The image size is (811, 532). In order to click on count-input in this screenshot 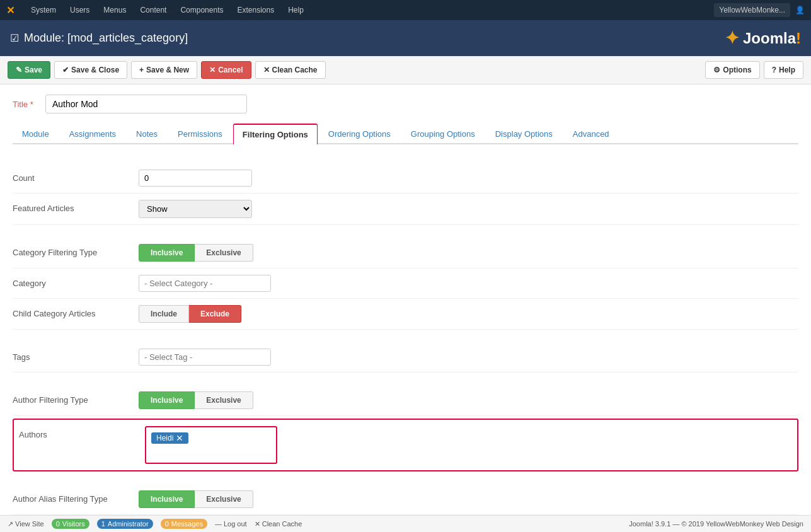, I will do `click(195, 178)`.